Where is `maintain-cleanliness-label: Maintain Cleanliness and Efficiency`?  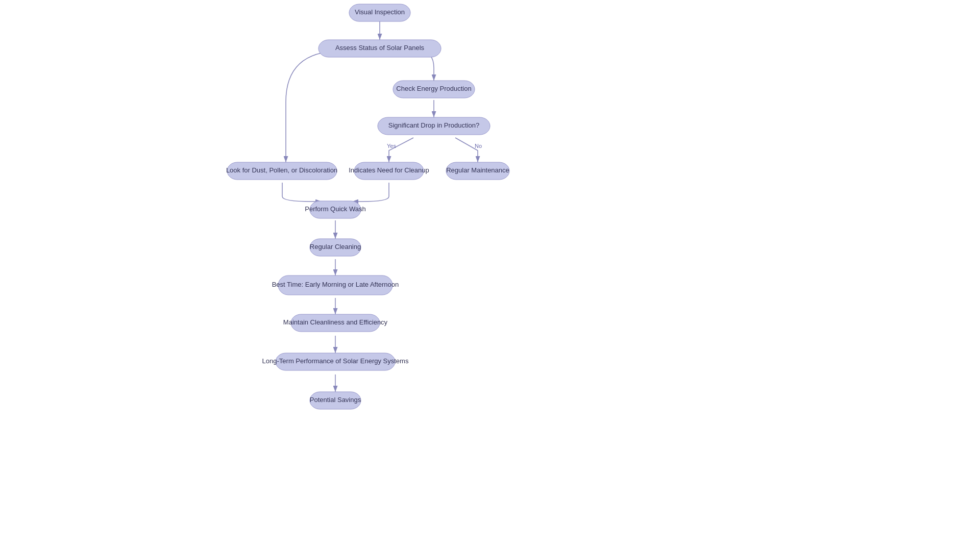 maintain-cleanliness-label: Maintain Cleanliness and Efficiency is located at coordinates (336, 322).